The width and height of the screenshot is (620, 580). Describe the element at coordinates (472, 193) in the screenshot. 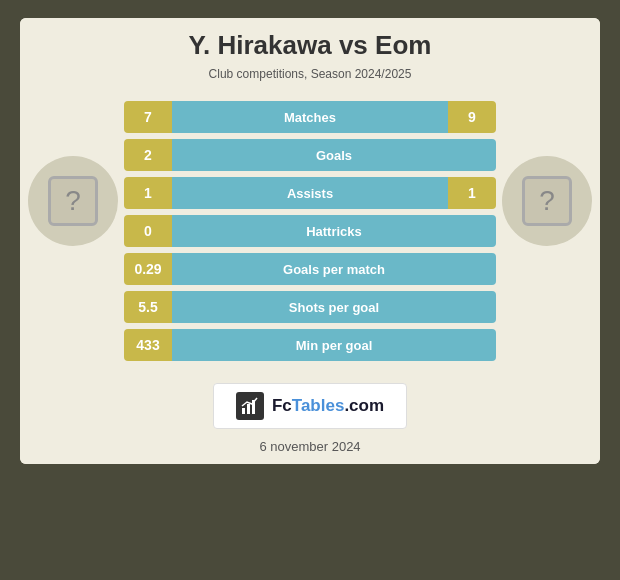

I see `stat-right-value: 1` at that location.